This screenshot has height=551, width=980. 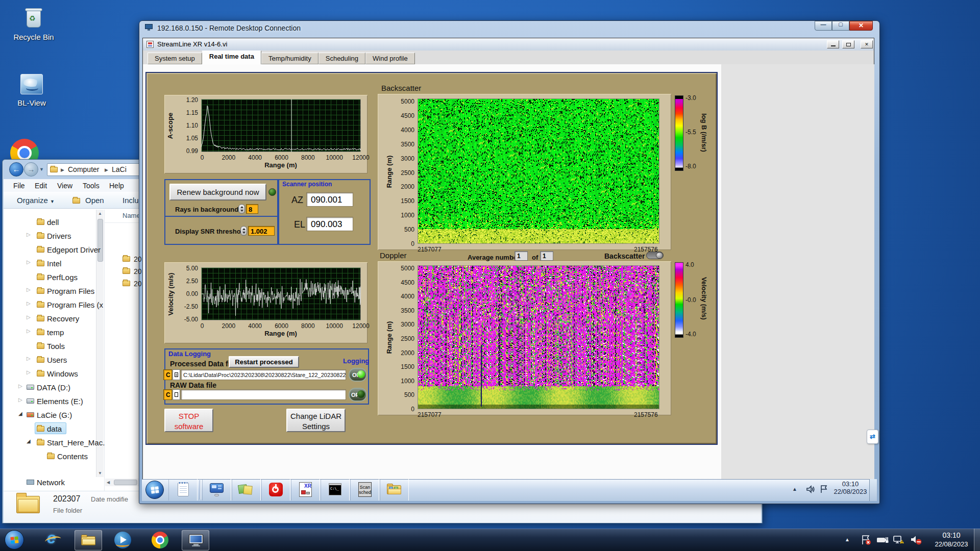 I want to click on menu-help: Help, so click(x=116, y=186).